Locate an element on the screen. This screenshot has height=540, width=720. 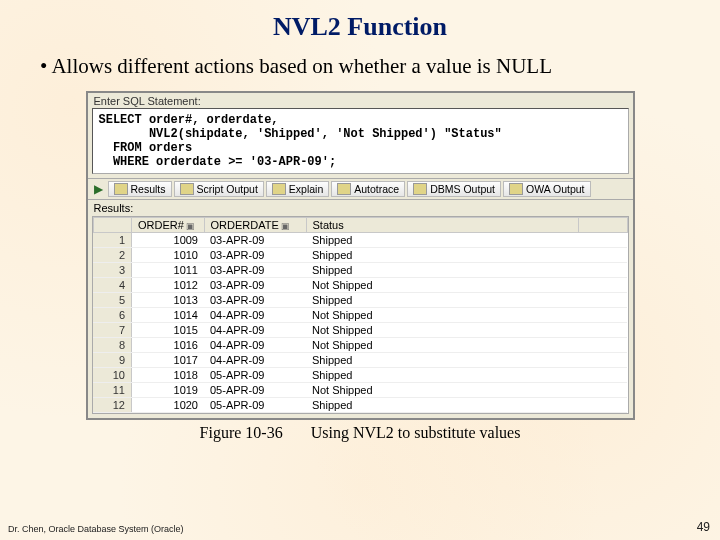
rownum: 4 is located at coordinates (112, 286).